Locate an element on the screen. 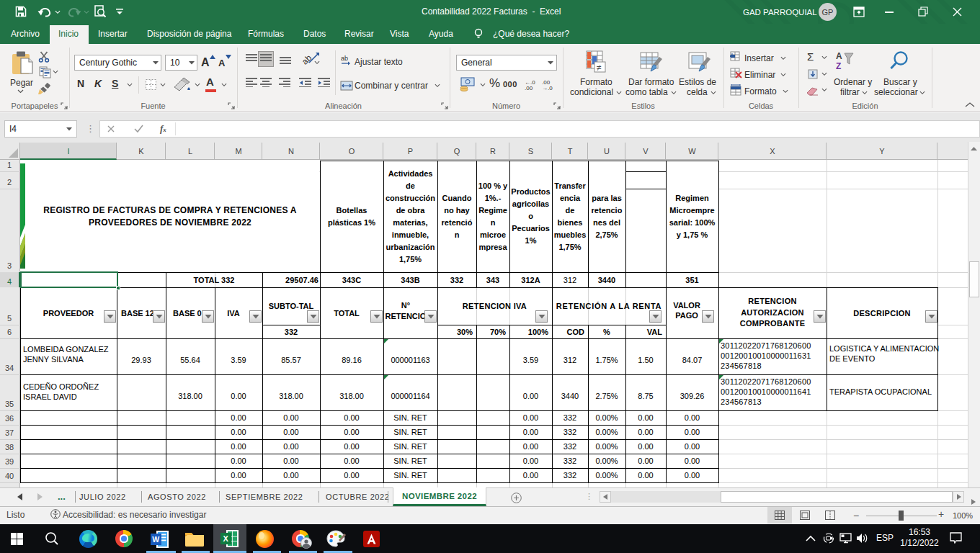  svg-text: W is located at coordinates (156, 539).